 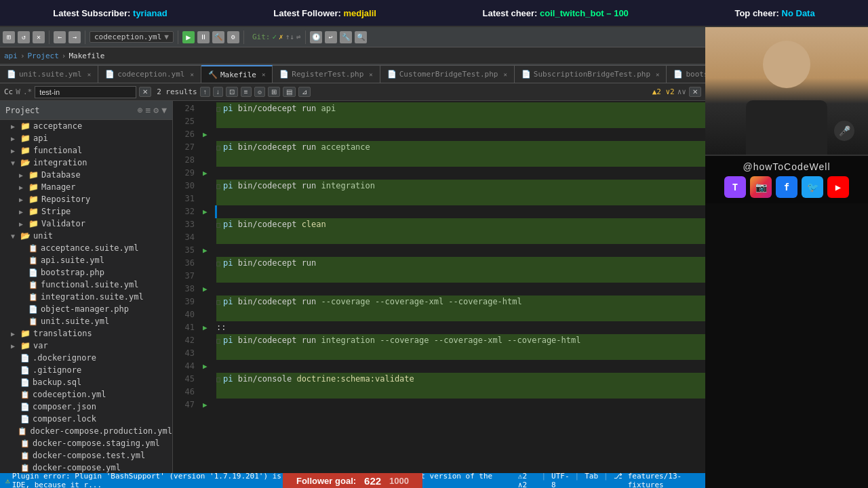 I want to click on search-toggle5: ▤, so click(x=289, y=92).